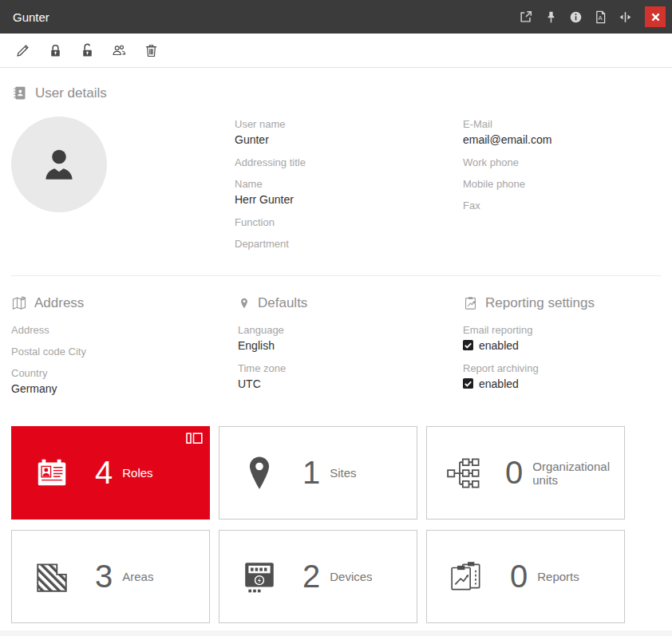 This screenshot has width=672, height=636. Describe the element at coordinates (52, 473) in the screenshot. I see `roles-icon` at that location.